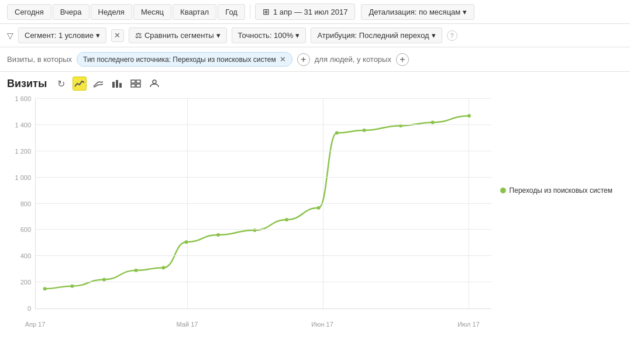 Image resolution: width=630 pixels, height=364 pixels. I want to click on date-range-label: 1 апр — 31 июл 2017, so click(310, 12).